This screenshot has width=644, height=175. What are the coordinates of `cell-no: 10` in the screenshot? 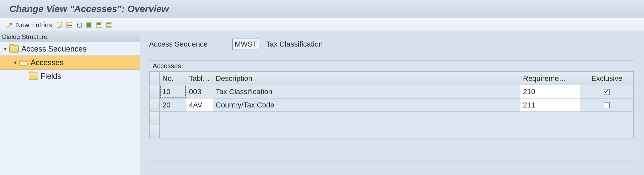 It's located at (173, 92).